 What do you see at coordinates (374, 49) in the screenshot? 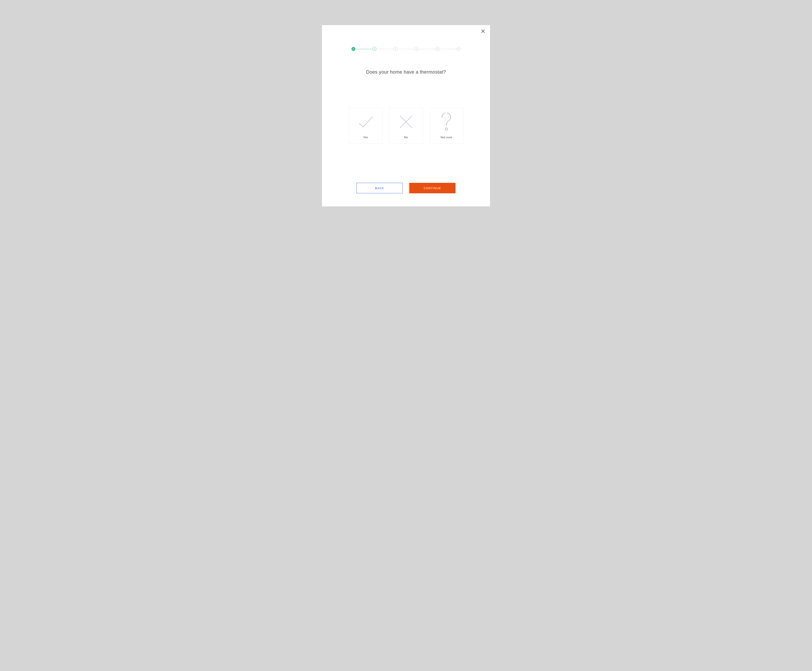
I see `step-2: 2` at bounding box center [374, 49].